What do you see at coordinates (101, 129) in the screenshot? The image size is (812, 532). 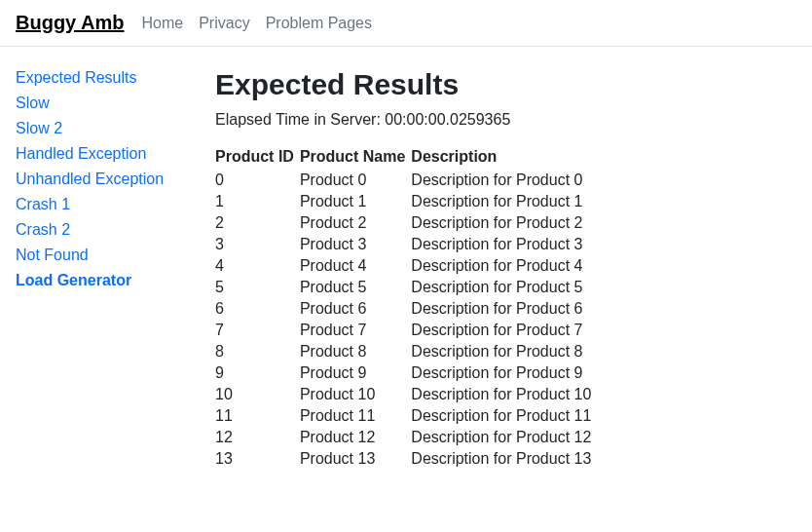 I see `sidebar-item: Slow 2` at bounding box center [101, 129].